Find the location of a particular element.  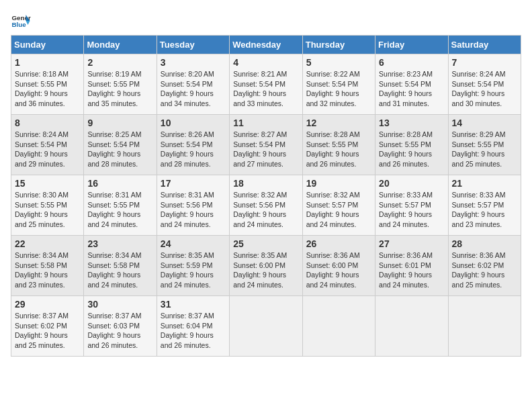

day-header-tuesday: Tuesday is located at coordinates (193, 45).